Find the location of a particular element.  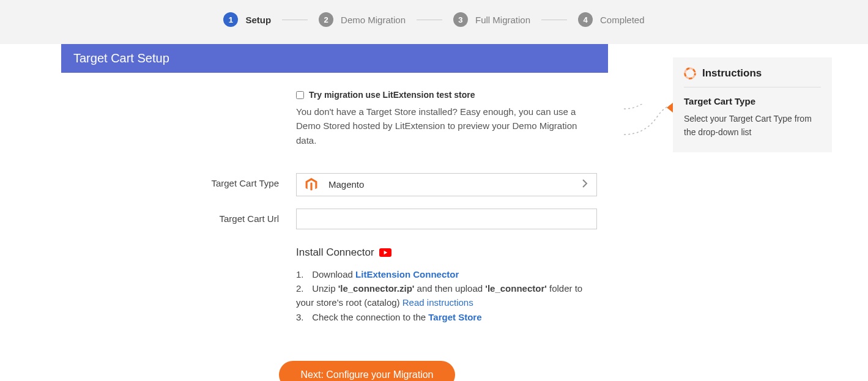

step-setup: 1 Setup is located at coordinates (247, 20).